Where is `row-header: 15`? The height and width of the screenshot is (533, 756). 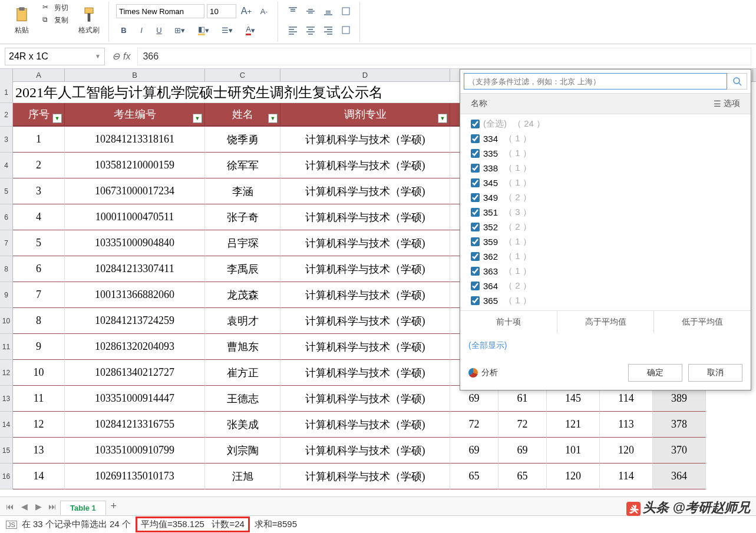
row-header: 15 is located at coordinates (6, 451).